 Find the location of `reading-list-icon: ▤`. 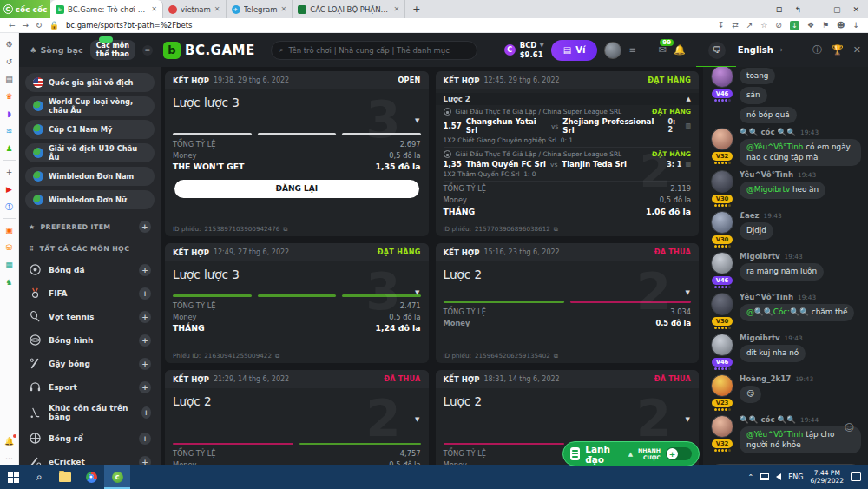

reading-list-icon: ▤ is located at coordinates (10, 79).